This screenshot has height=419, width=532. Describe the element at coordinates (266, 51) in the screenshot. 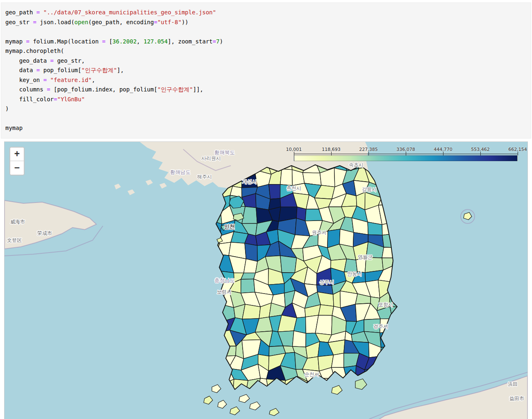

I see `code-line: mymap.choropleth(` at that location.